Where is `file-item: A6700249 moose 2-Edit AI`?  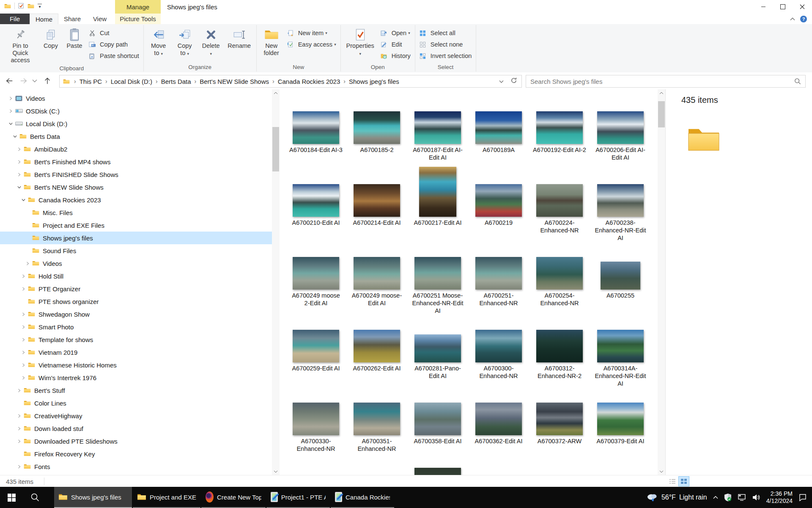
file-item: A6700249 moose 2-Edit AI is located at coordinates (316, 275).